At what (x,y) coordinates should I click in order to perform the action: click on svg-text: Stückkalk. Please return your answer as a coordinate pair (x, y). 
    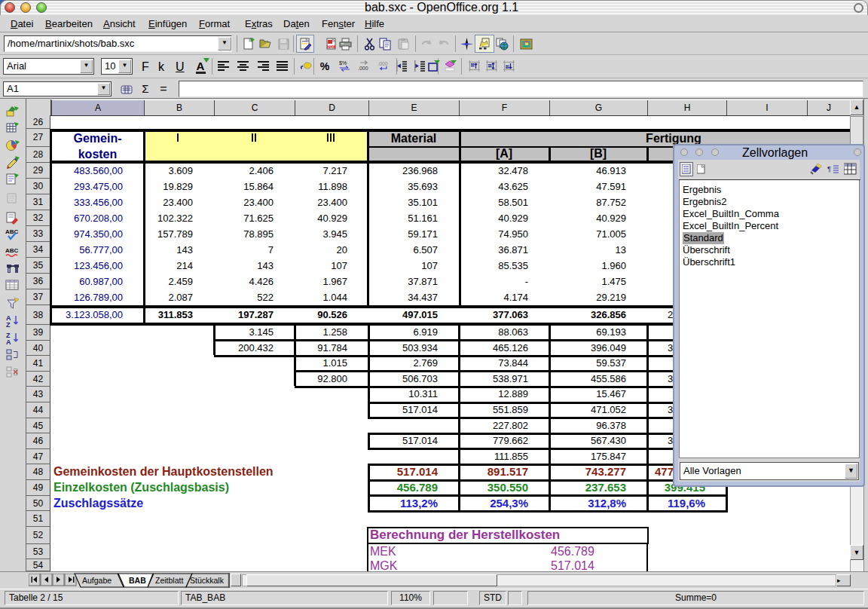
    Looking at the image, I should click on (207, 580).